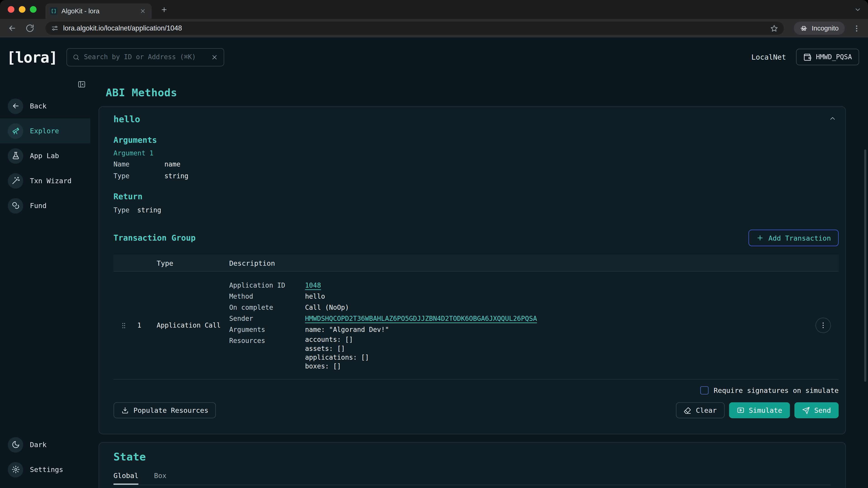  I want to click on flask-icon, so click(16, 156).